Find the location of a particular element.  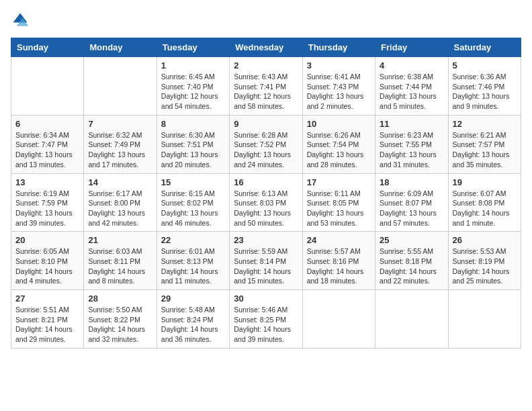

week-row-4: 20Sunrise: 6:05 AM Sunset: 8:10 PM Dayli… is located at coordinates (266, 261).